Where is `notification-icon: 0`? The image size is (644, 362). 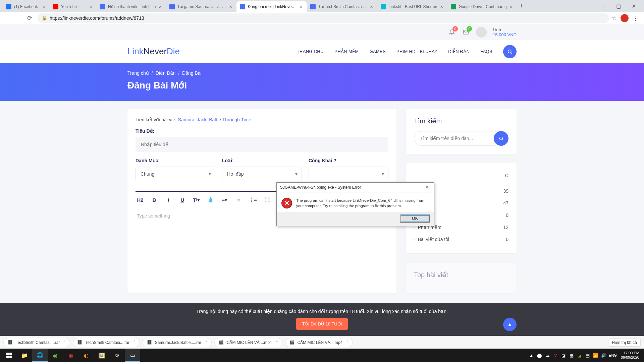
notification-icon: 0 is located at coordinates (452, 32).